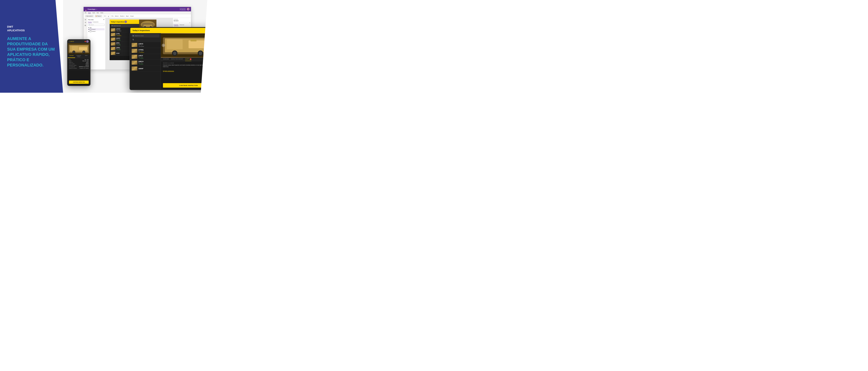  I want to click on phone-continue-btn: Continue inspection, so click(79, 82).